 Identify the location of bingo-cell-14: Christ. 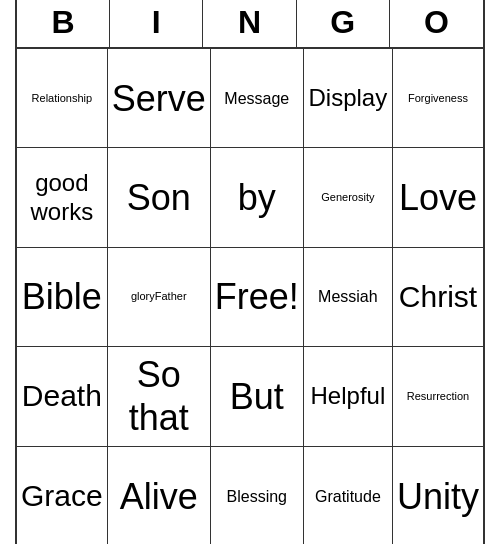
(438, 298).